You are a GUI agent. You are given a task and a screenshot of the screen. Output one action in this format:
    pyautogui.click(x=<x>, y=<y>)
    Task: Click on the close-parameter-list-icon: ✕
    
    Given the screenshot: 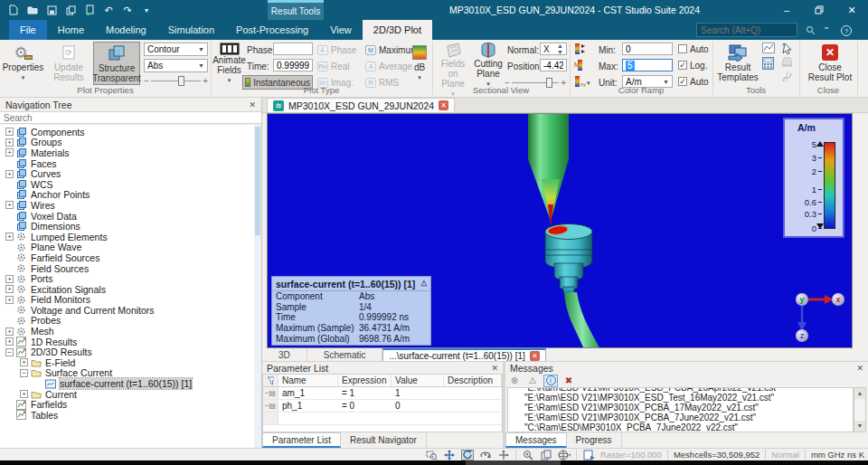 What is the action you would take?
    pyautogui.click(x=495, y=368)
    